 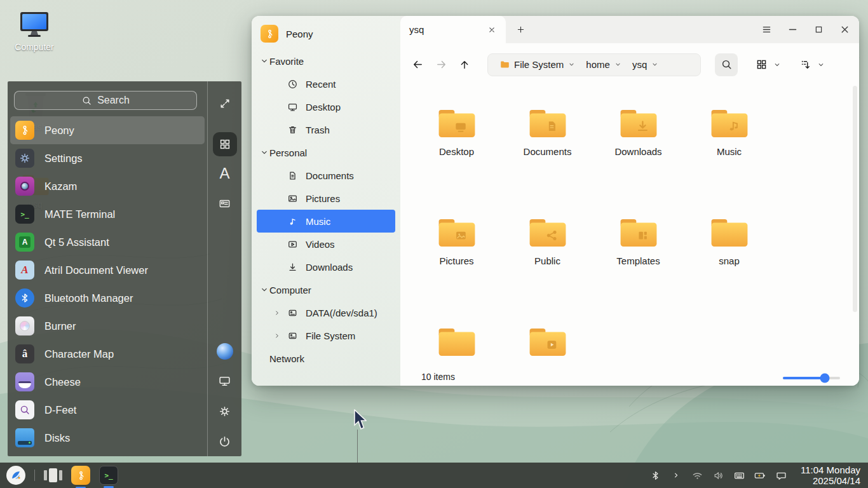 What do you see at coordinates (326, 175) in the screenshot?
I see `sidebar-item-documents: Documents` at bounding box center [326, 175].